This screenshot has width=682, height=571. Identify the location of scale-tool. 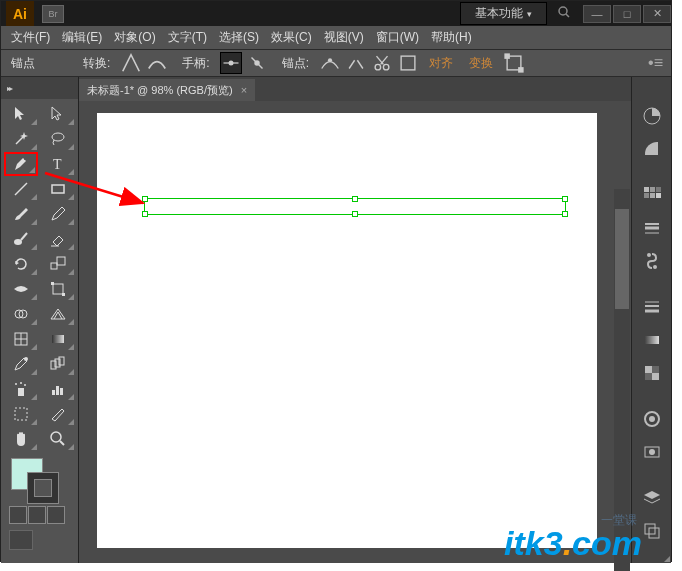
(58, 264).